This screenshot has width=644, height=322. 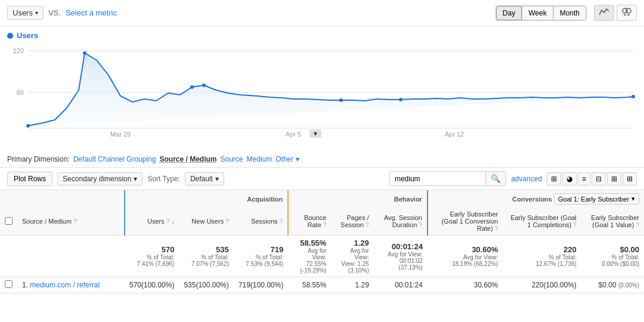 I want to click on goal-dropdown: Goal 1: Early Subscriber ▾, so click(x=596, y=199).